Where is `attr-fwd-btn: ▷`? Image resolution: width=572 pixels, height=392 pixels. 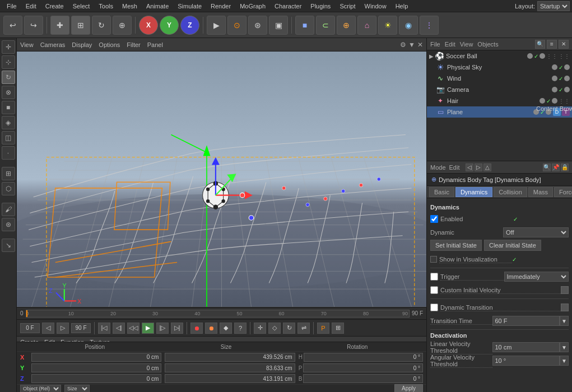
attr-fwd-btn: ▷ is located at coordinates (478, 167).